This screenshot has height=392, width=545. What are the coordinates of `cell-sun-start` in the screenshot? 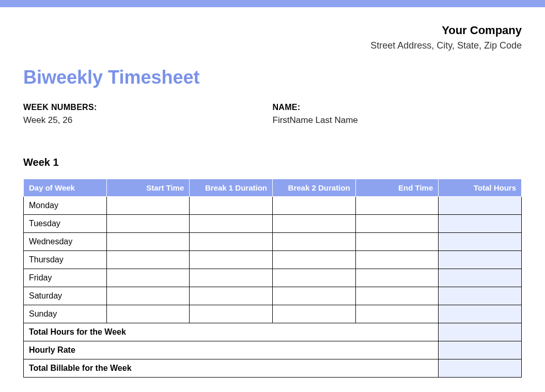 It's located at (148, 314).